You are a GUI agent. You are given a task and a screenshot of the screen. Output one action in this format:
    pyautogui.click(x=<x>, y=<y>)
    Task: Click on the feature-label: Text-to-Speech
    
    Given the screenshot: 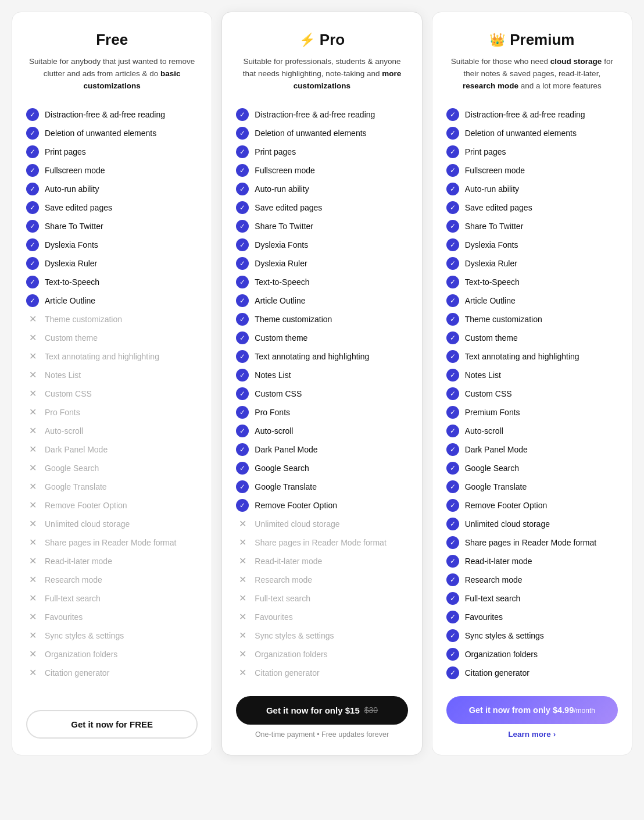 What is the action you would take?
    pyautogui.click(x=282, y=282)
    